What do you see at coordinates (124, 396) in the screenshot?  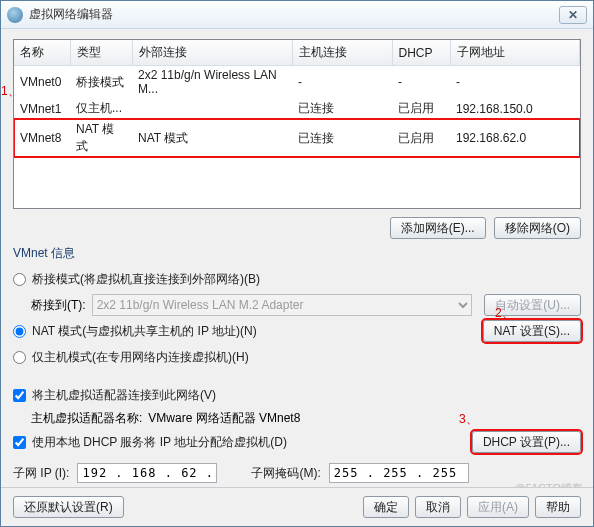 I see `connect-host-label: 将主机虚拟适配器连接到此网络(V)` at bounding box center [124, 396].